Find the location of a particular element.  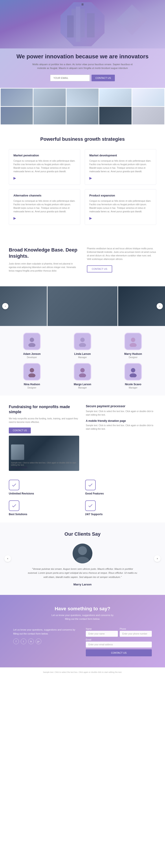

strategy-arrow-2: ▶ is located at coordinates (91, 178).